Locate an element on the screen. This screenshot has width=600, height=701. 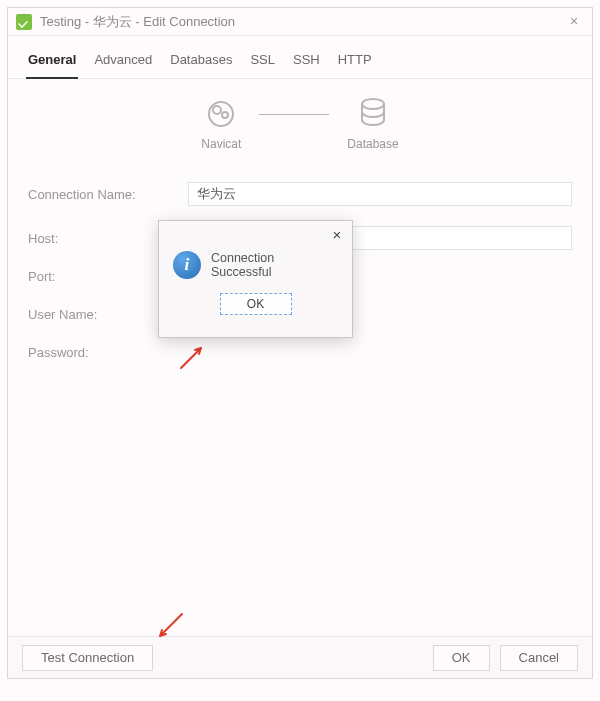
dialog-close-icon: × is located at coordinates (337, 236).